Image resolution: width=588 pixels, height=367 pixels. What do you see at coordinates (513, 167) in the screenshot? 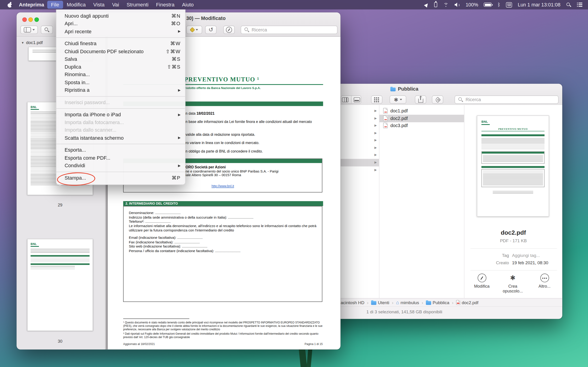
I see `mini-section-bar` at bounding box center [513, 167].